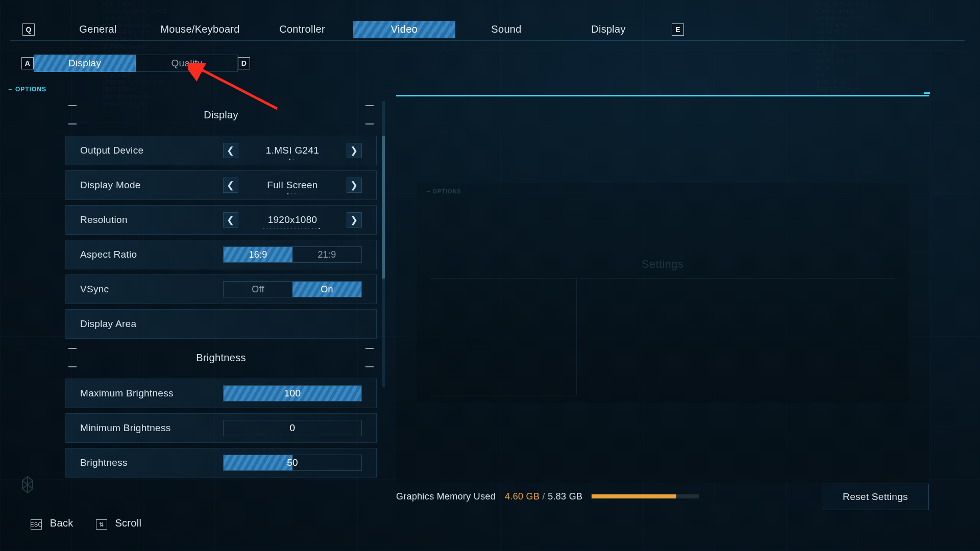 This screenshot has height=551, width=980. Describe the element at coordinates (292, 393) in the screenshot. I see `slider-max-brightness: 100` at that location.